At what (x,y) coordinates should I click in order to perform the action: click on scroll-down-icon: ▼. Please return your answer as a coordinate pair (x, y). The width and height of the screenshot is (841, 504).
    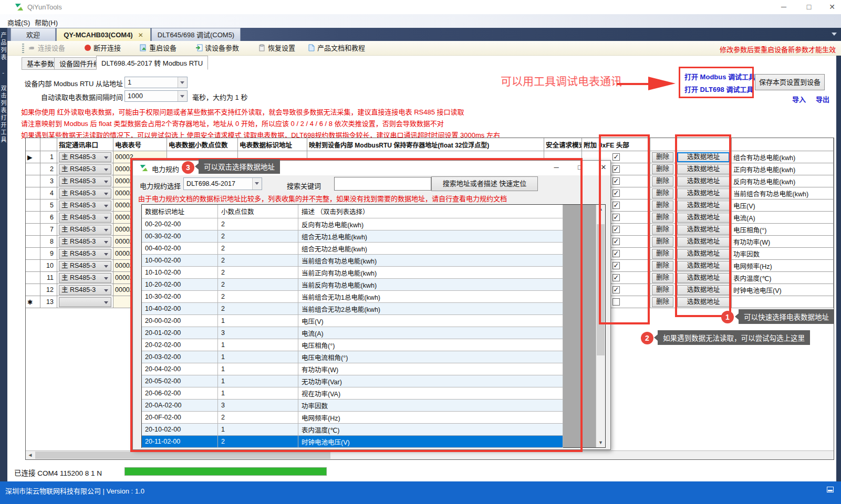
    Looking at the image, I should click on (601, 443).